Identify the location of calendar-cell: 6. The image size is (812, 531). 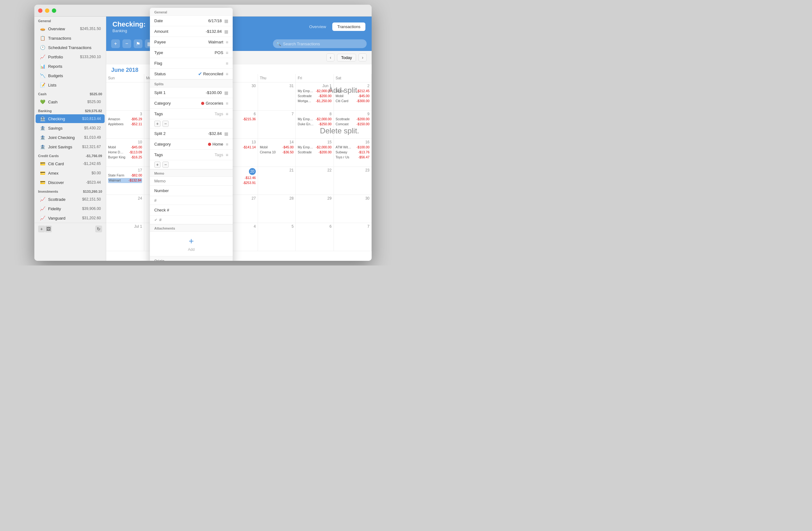
(315, 237).